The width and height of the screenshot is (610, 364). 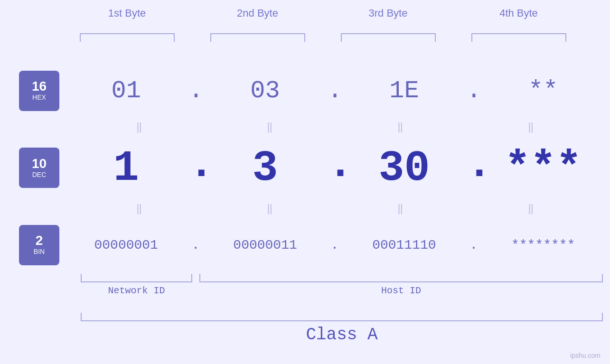 What do you see at coordinates (342, 335) in the screenshot?
I see `class-label: Class A` at bounding box center [342, 335].